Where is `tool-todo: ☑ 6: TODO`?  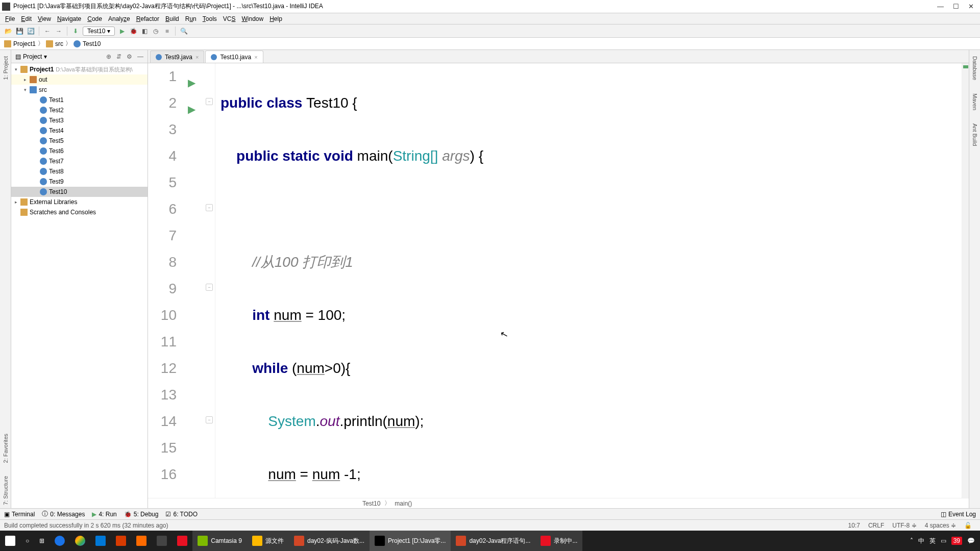 tool-todo: ☑ 6: TODO is located at coordinates (182, 514).